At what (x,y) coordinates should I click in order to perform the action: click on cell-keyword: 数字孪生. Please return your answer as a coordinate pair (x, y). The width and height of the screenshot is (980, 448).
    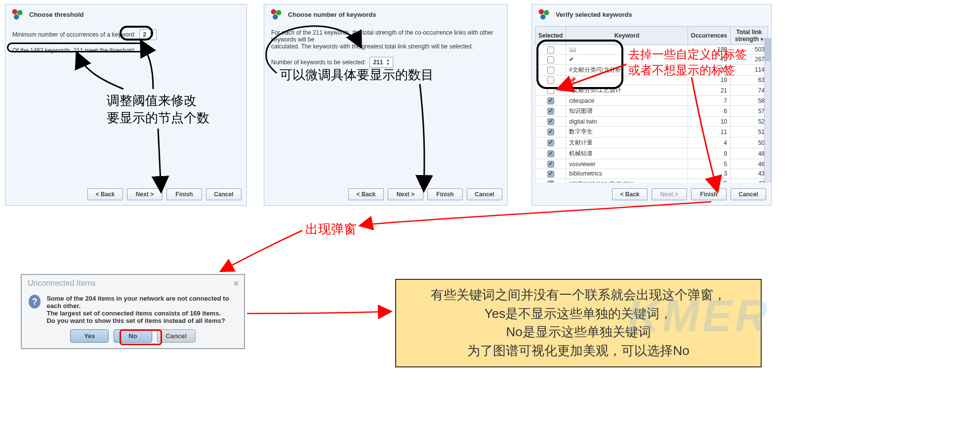
    Looking at the image, I should click on (627, 132).